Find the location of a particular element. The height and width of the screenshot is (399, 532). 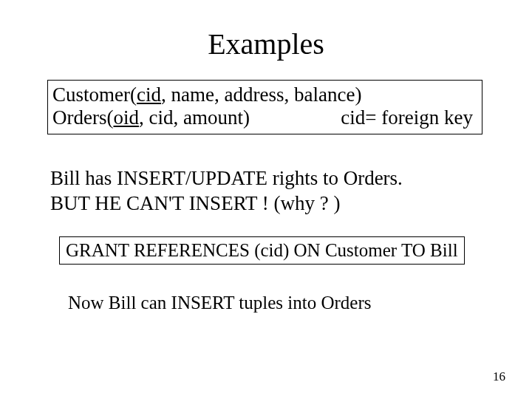

grant-statement-box: GRANT REFERENCES (cid) ON Customer TO Bi… is located at coordinates (262, 250).